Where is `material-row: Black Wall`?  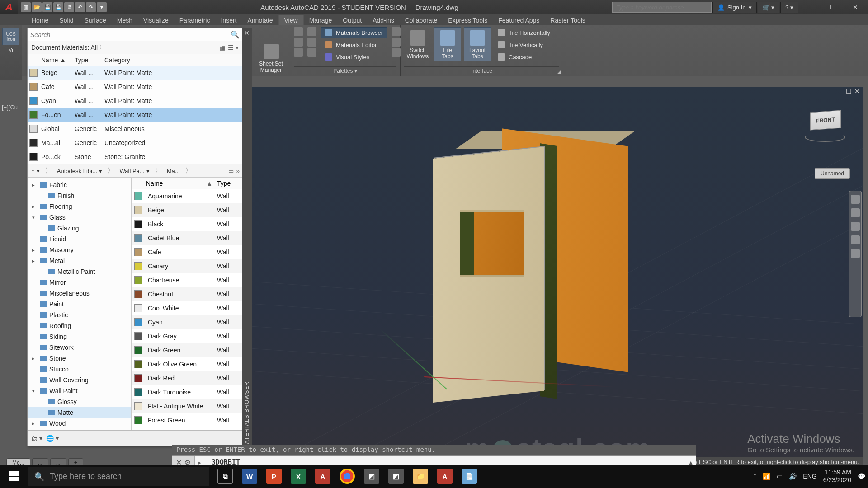
material-row: Black Wall is located at coordinates (187, 224).